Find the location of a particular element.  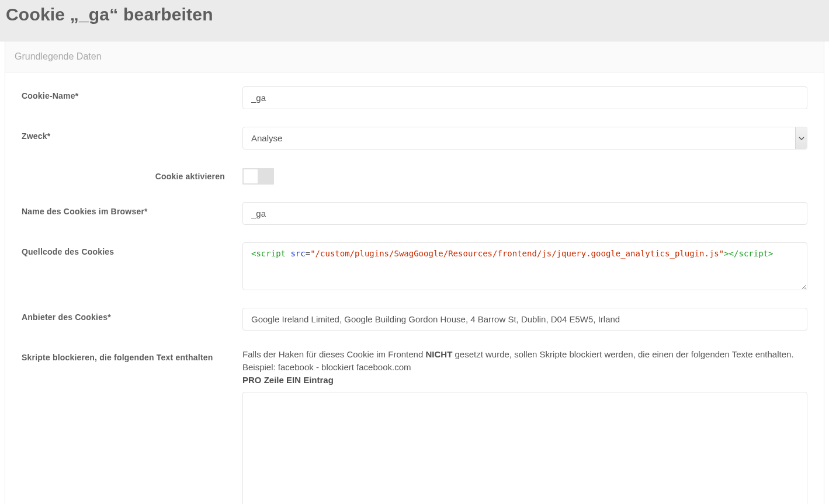

page-title: Cookie „_ga“ bearbeiten is located at coordinates (415, 15).